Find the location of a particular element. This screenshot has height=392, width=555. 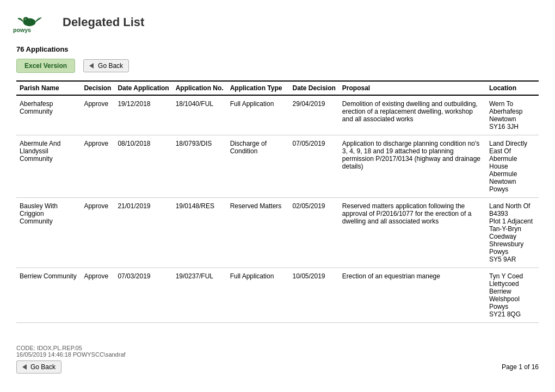

cell-parish: Bausley With Criggion Community is located at coordinates (48, 233).